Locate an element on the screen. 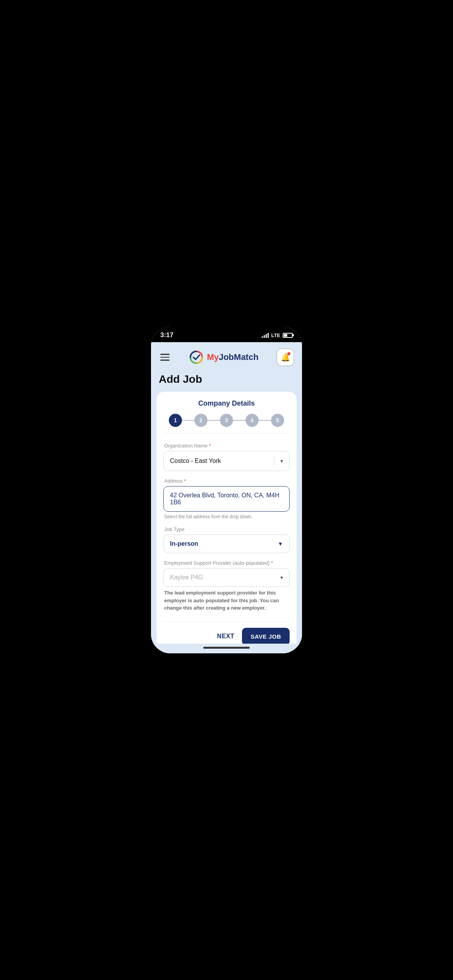  job-type-dropdown-icon: ▼ is located at coordinates (280, 544).